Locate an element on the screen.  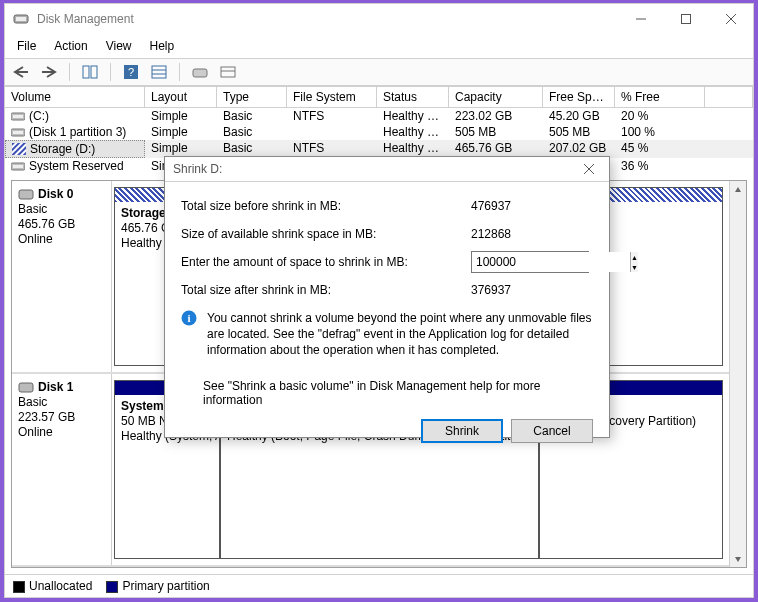
table-row: (Disk 1 partition 3)SimpleBasicHealthy (… is located at coordinates (379, 132).